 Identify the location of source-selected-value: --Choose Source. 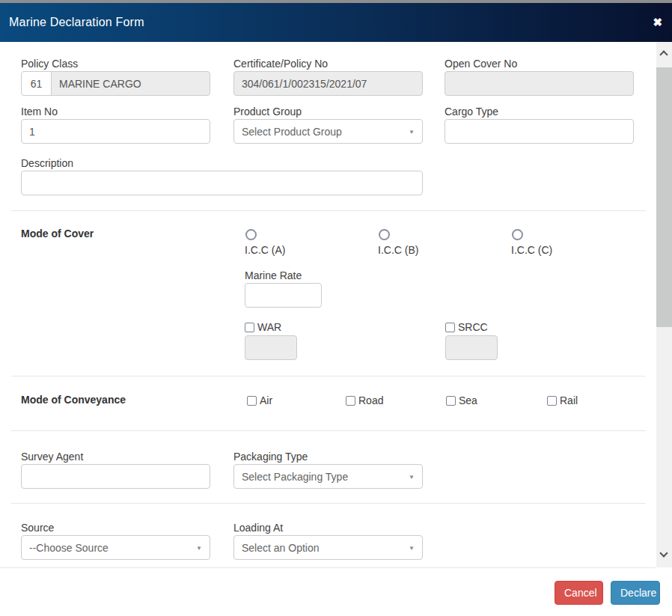
(69, 548).